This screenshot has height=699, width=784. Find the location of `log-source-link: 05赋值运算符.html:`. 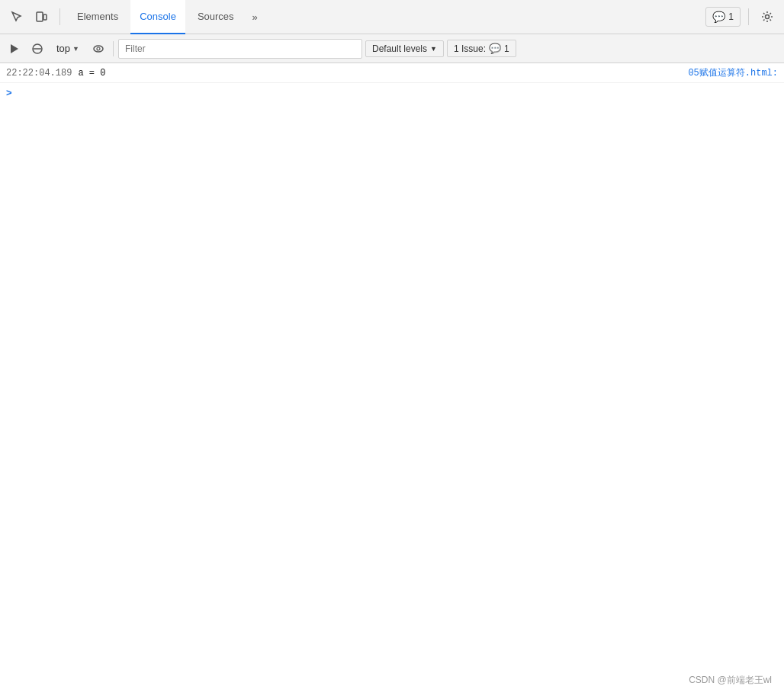

log-source-link: 05赋值运算符.html: is located at coordinates (733, 73).